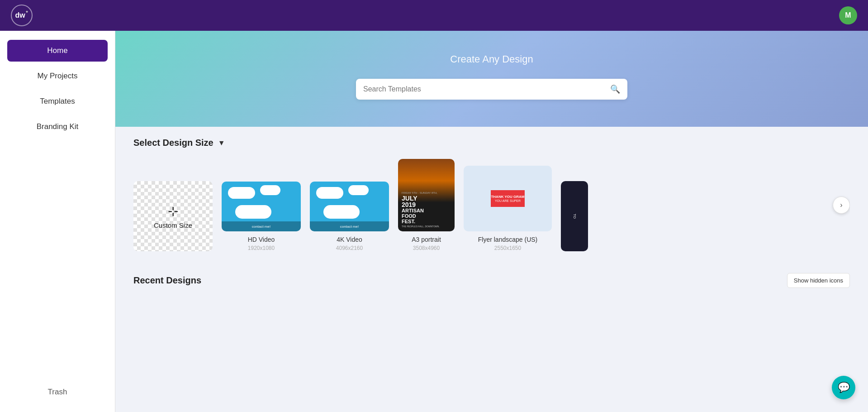  Describe the element at coordinates (261, 240) in the screenshot. I see `hd-video-label: HD Video` at that location.